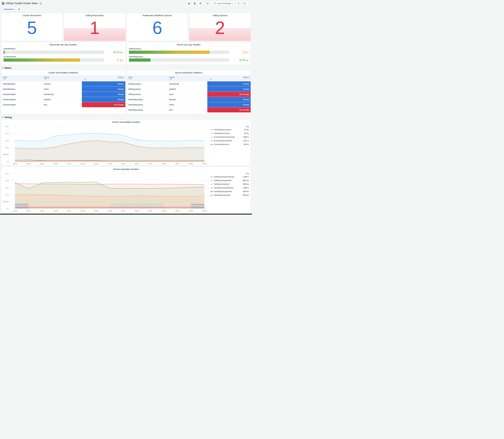 This screenshot has height=439, width=504. I want to click on stat-panel-kubernetes-manifests-sources: Kubernetes Manifests Sources 6, so click(157, 27).